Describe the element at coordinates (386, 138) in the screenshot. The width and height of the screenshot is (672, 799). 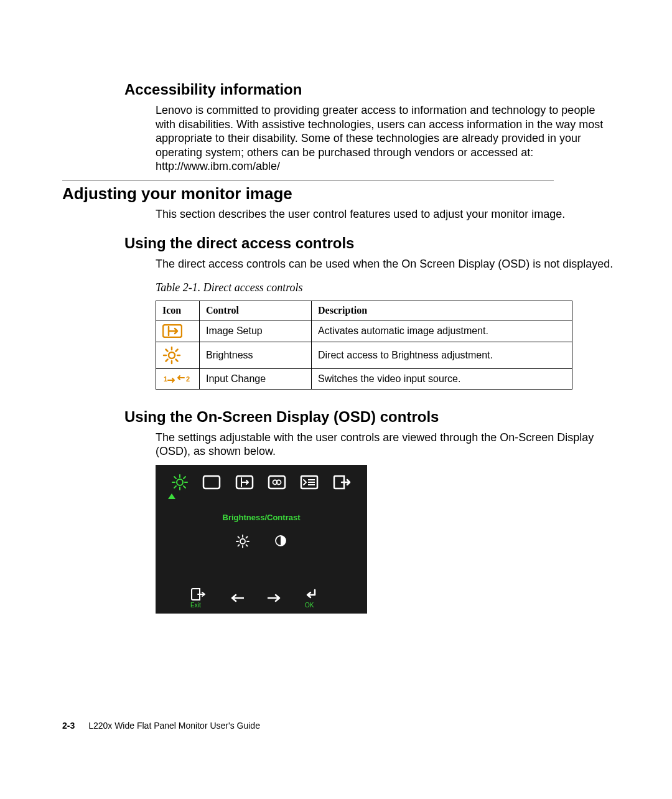
I see `para-accessibility: Lenovo is committed to providing greater…` at that location.